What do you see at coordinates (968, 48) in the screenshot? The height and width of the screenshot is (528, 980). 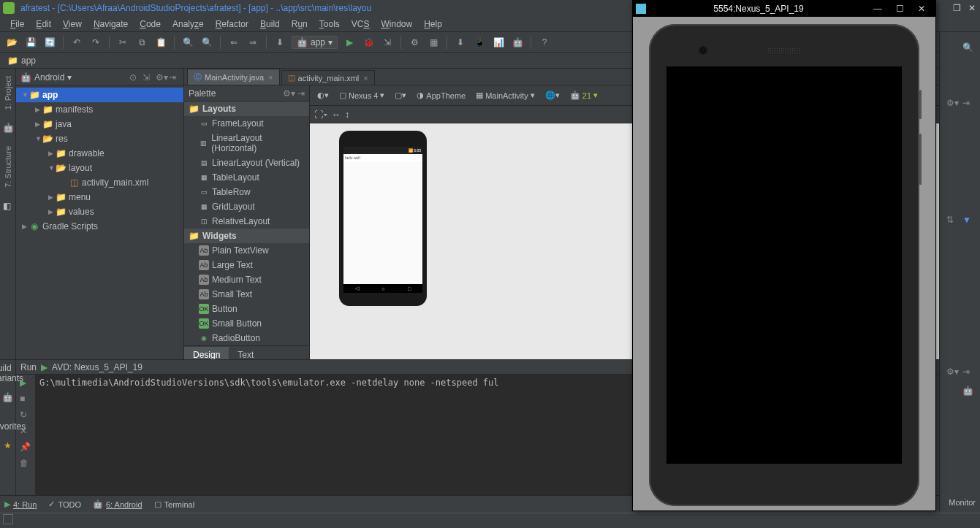 I see `search-icon: 🔍` at bounding box center [968, 48].